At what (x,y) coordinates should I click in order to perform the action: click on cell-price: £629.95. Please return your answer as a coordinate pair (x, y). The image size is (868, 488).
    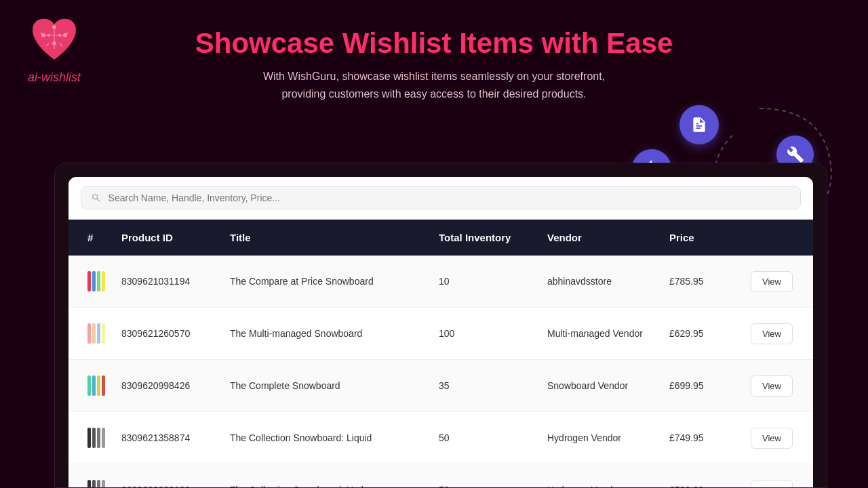
    Looking at the image, I should click on (705, 333).